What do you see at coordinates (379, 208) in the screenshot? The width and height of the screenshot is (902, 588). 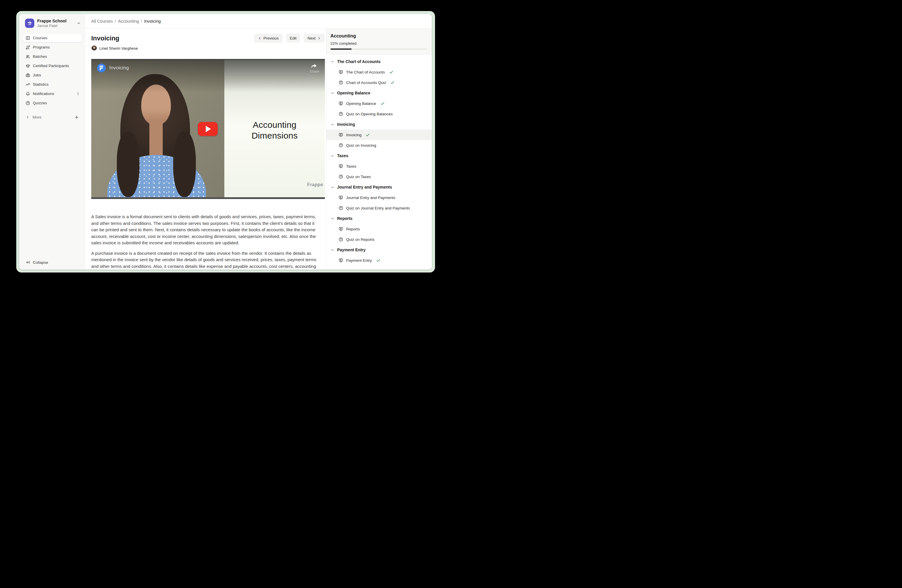 I see `outline-lesson-quiz-on-journal-entry-and-payments: Quiz on Journal Entry and Payments` at bounding box center [379, 208].